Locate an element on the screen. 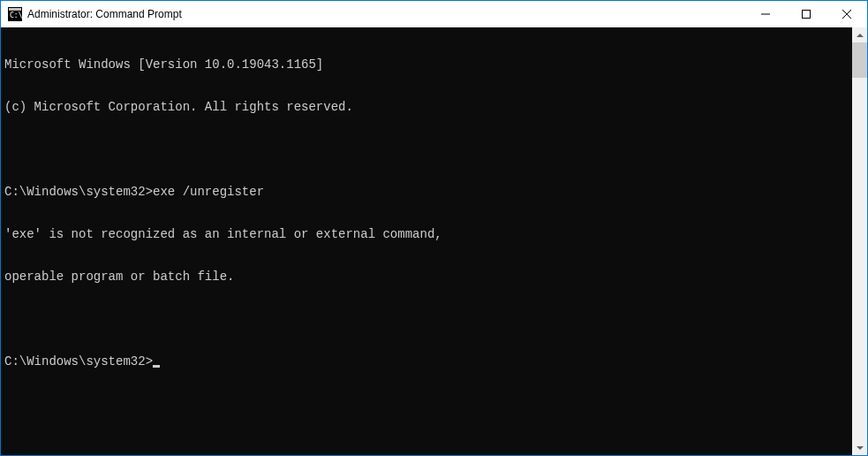 This screenshot has width=868, height=456. cursor is located at coordinates (156, 366).